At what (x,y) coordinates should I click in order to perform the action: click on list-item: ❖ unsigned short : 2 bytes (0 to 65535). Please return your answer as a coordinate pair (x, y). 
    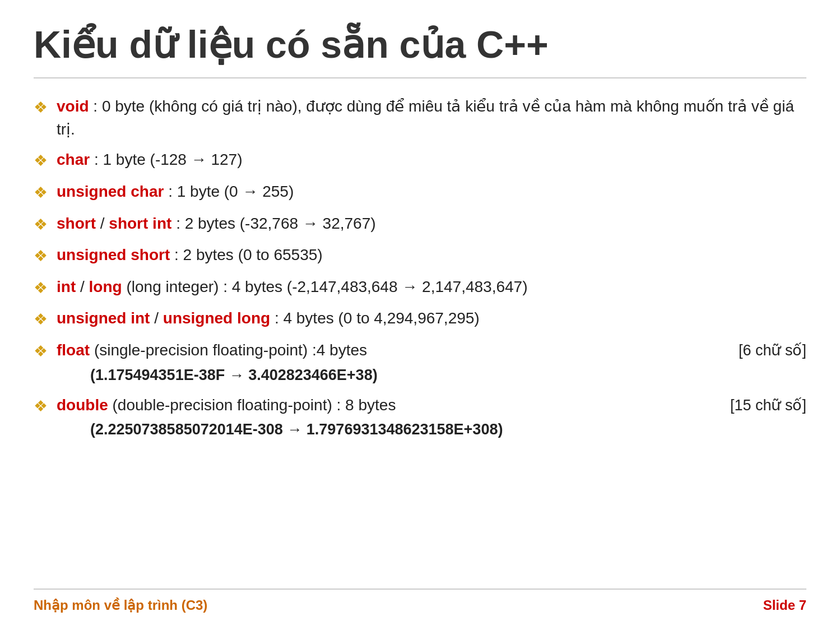
    Looking at the image, I should click on (420, 256).